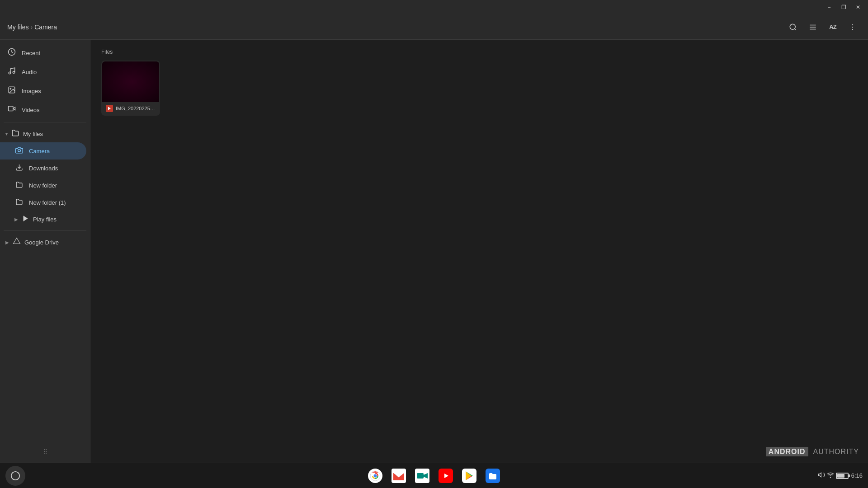 The width and height of the screenshot is (868, 488). What do you see at coordinates (19, 151) in the screenshot?
I see `camera-icon` at bounding box center [19, 151].